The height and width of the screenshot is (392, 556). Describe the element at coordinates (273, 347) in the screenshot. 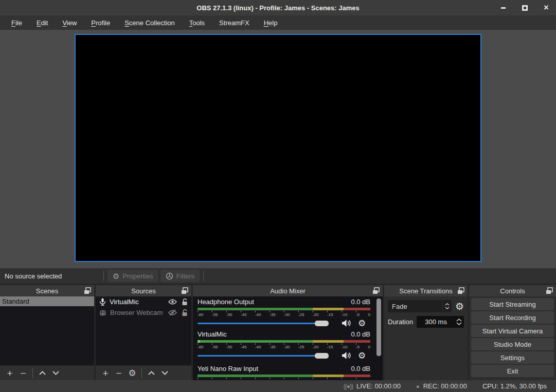

I see `meter-tick-label: -35` at that location.